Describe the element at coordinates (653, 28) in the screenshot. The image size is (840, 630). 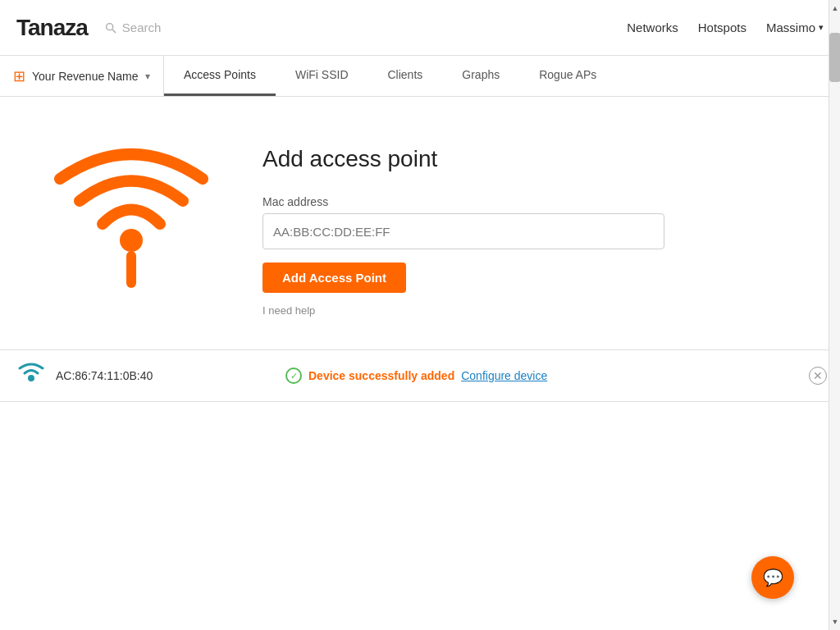
I see `nav-networks: Networks` at that location.